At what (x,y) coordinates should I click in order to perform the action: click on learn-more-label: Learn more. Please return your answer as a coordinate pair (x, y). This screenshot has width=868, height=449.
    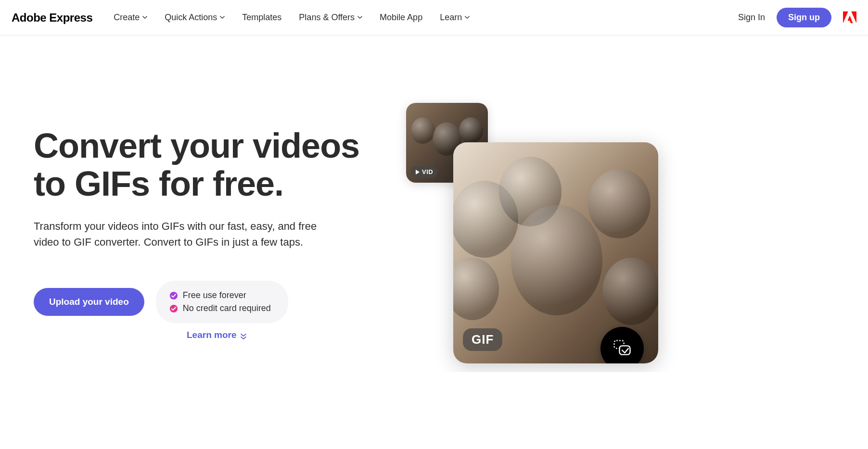
    Looking at the image, I should click on (212, 335).